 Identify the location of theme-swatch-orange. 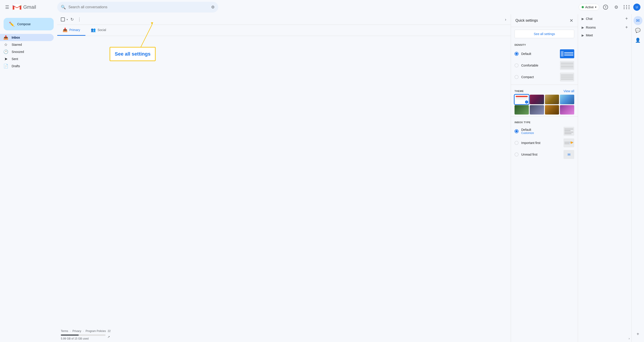
(552, 110).